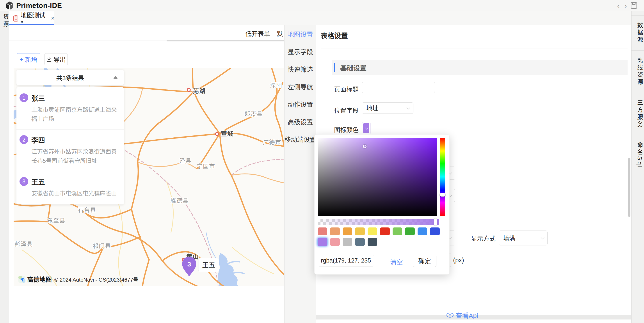 Image resolution: width=644 pixels, height=323 pixels. What do you see at coordinates (56, 221) in the screenshot?
I see `map-label: 东至县` at bounding box center [56, 221].